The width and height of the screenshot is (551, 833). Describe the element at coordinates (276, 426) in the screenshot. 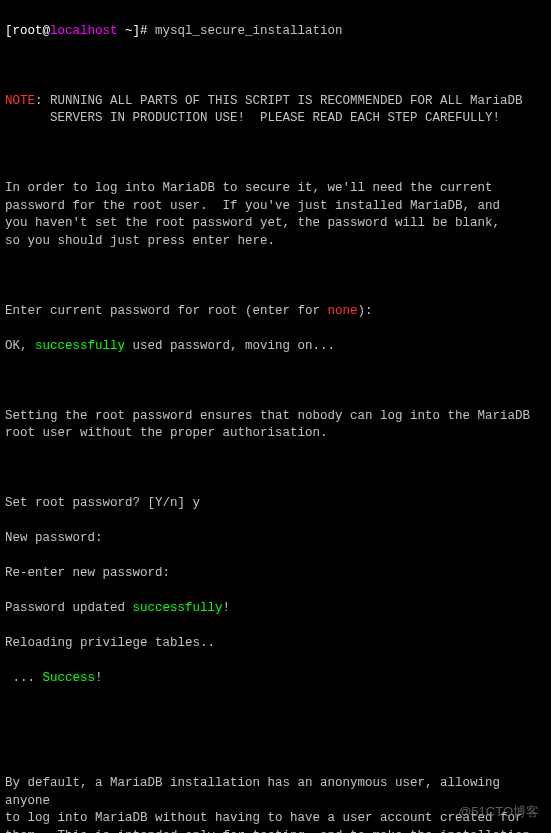

I see `setting-root-text: Setting the root password ensures that n…` at that location.